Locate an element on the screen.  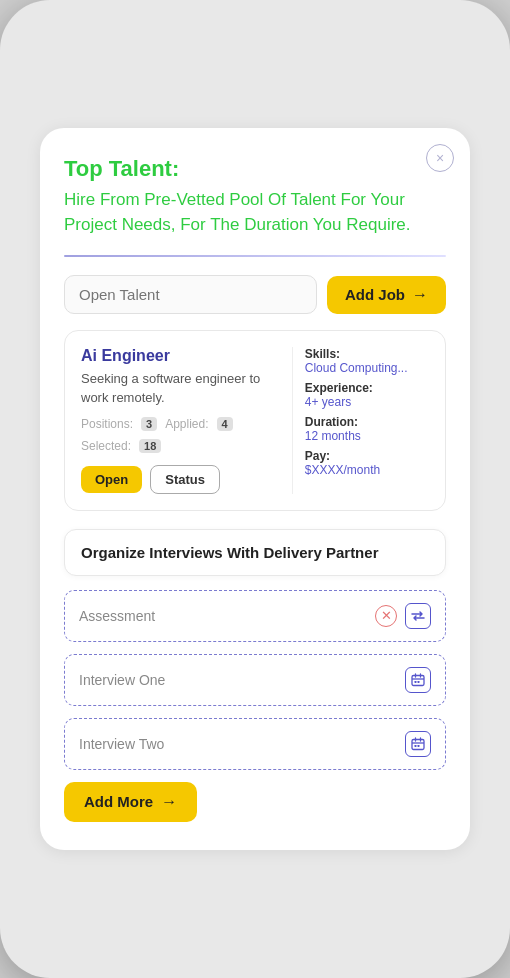
job-title: Ai Engineer is located at coordinates (180, 356).